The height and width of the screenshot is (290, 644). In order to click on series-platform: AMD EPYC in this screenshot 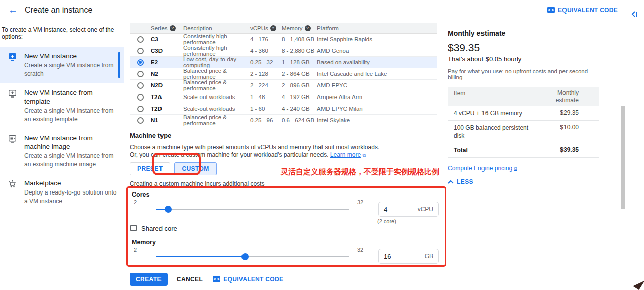, I will do `click(377, 85)`.